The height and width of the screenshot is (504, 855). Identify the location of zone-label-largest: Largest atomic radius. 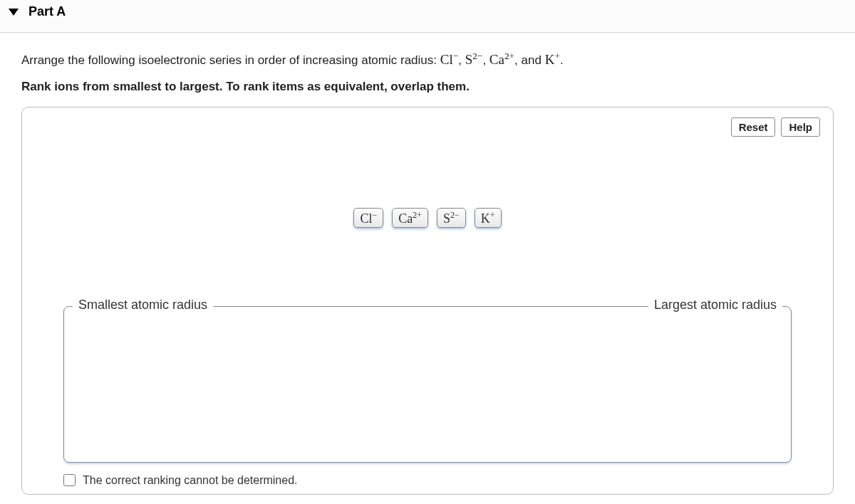
(715, 305).